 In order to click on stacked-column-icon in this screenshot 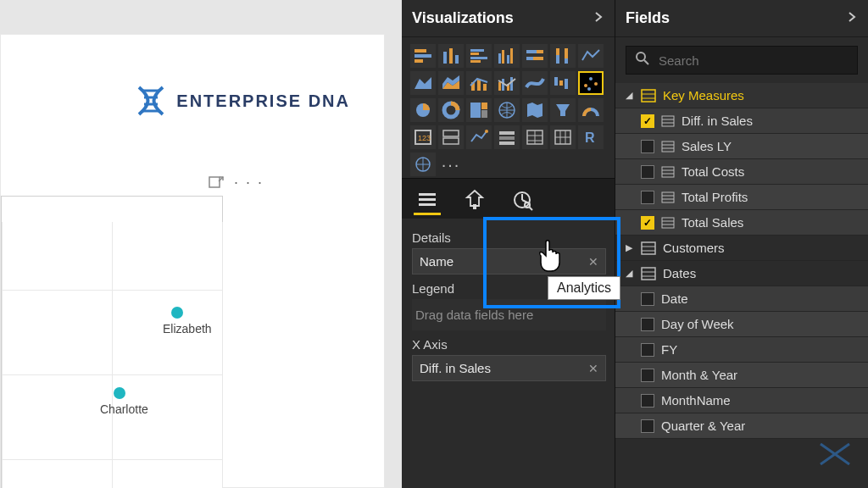, I will do `click(451, 56)`.